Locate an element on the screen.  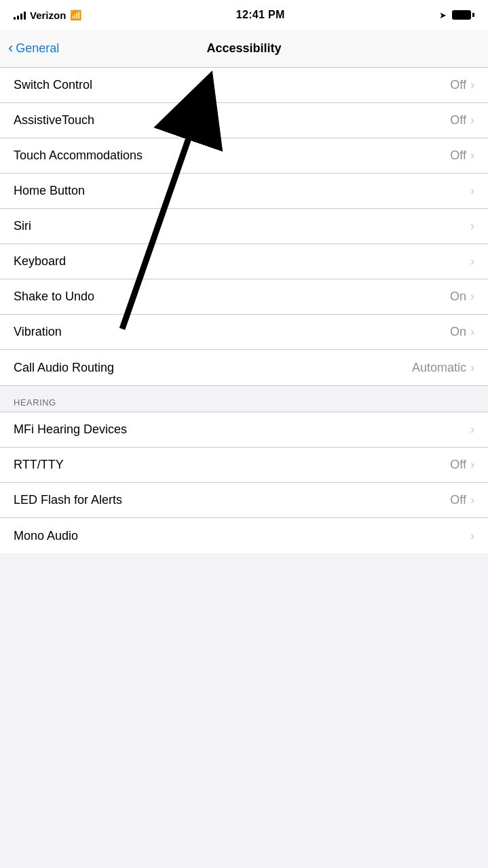
status-left: Verizon 📶 is located at coordinates (48, 15).